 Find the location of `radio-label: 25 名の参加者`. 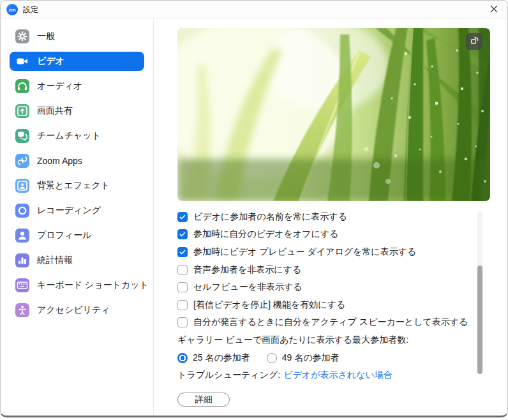

radio-label: 25 名の参加者 is located at coordinates (221, 358).